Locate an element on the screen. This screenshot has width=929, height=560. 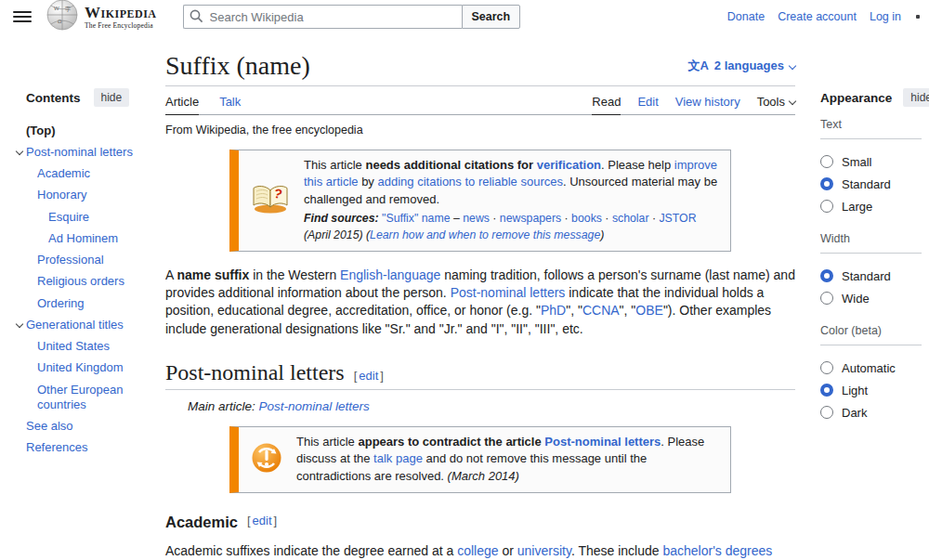
toc-item-ad-hominem: Ad Hominem is located at coordinates (86, 238).